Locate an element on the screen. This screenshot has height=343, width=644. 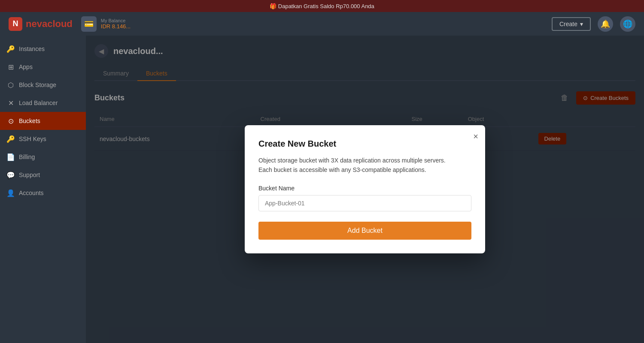
billing-icon: 📄 is located at coordinates (11, 157).